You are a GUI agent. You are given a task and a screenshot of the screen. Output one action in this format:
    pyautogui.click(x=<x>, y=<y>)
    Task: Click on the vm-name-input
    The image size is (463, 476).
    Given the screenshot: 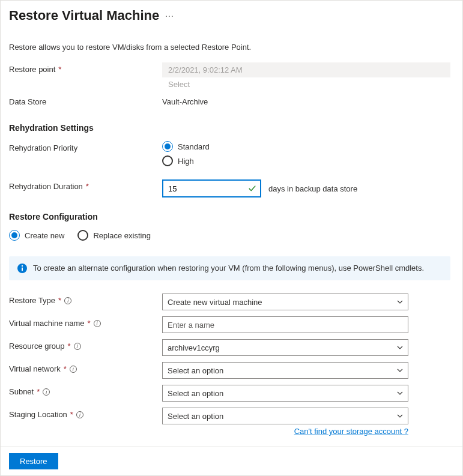 What is the action you would take?
    pyautogui.click(x=285, y=325)
    